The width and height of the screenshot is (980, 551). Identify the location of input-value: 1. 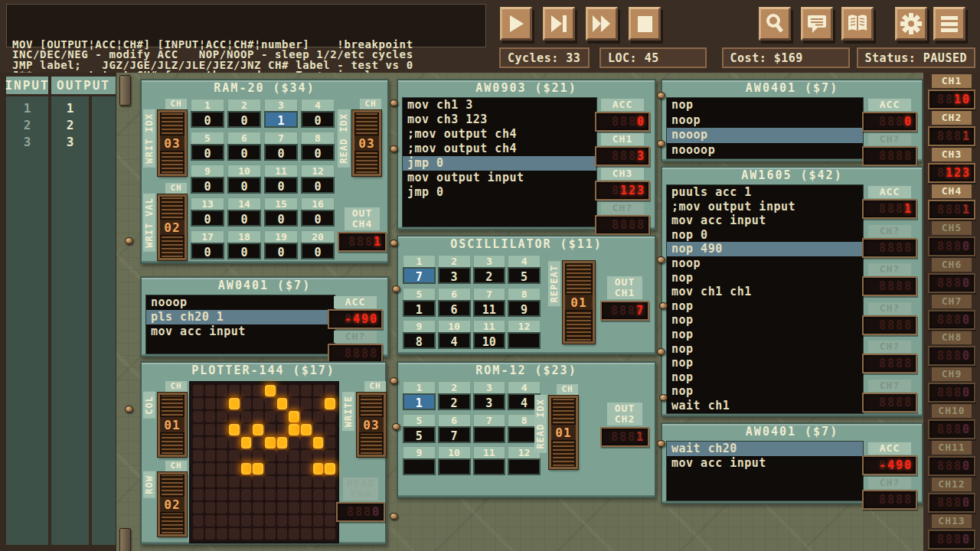
(28, 109).